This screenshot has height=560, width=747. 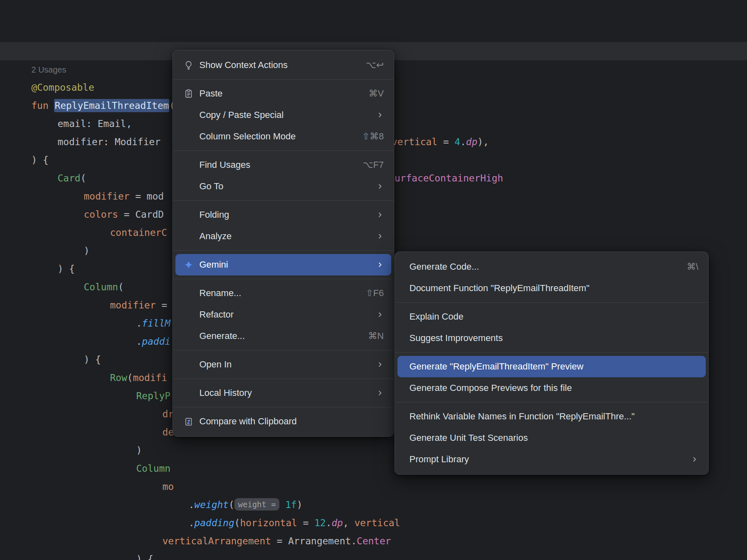 What do you see at coordinates (156, 341) in the screenshot?
I see `code-token: paddi` at bounding box center [156, 341].